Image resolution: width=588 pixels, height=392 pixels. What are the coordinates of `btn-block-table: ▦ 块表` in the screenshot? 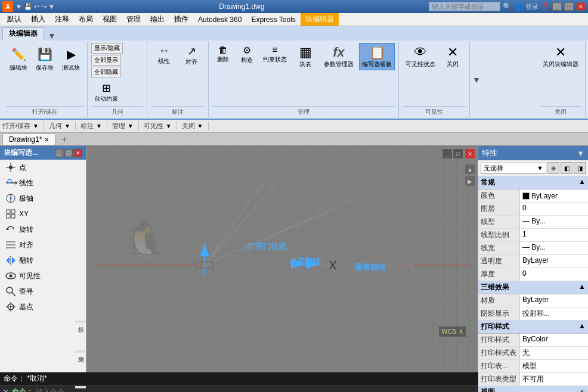 It's located at (305, 57).